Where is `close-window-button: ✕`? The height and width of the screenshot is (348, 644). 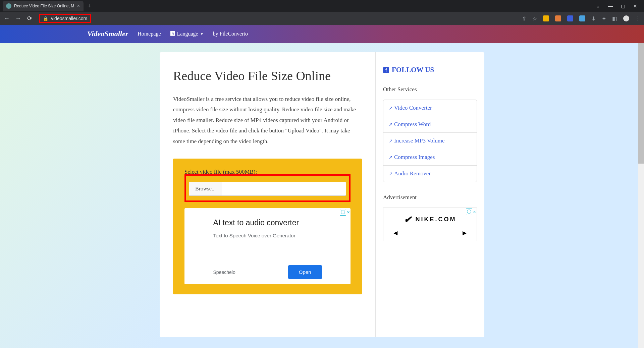
close-window-button: ✕ is located at coordinates (635, 6).